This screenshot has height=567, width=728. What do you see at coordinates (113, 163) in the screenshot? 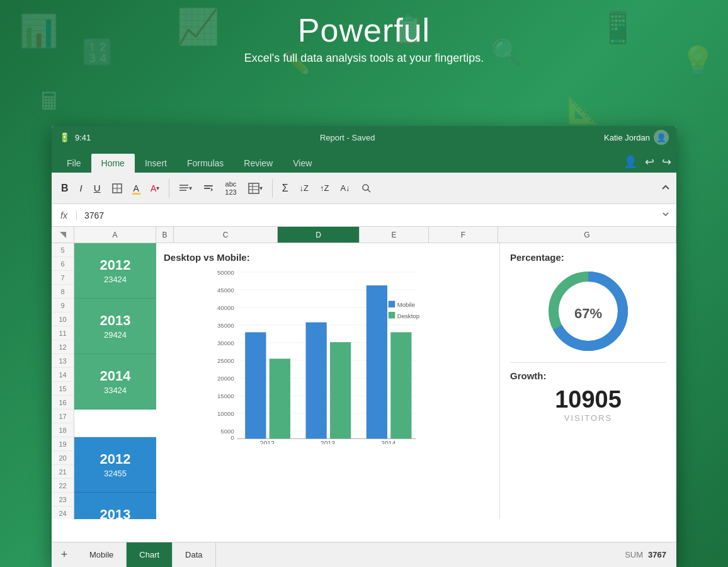
I see `tab-home: Home` at bounding box center [113, 163].